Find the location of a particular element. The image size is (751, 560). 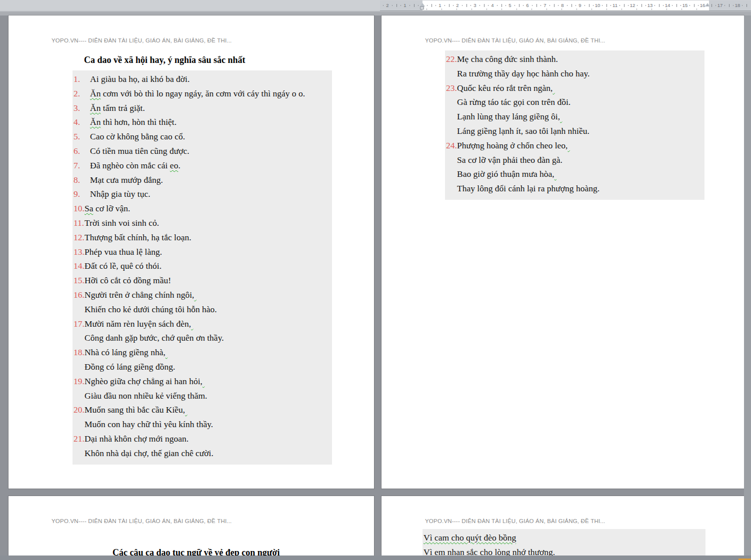

ca-dao-line: 23.Quốc kêu réo rắt trên ngàn, is located at coordinates (575, 88).